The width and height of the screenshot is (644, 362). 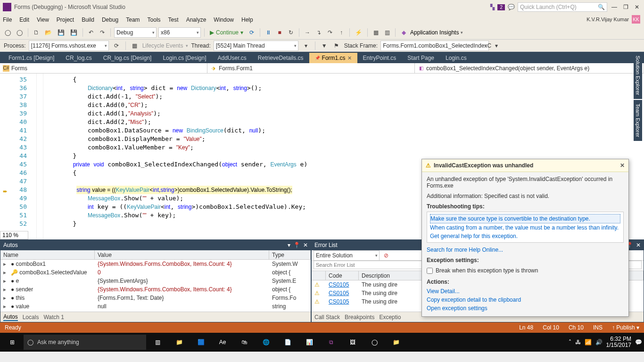 What do you see at coordinates (74, 33) in the screenshot?
I see `save-all-button: 💾` at bounding box center [74, 33].